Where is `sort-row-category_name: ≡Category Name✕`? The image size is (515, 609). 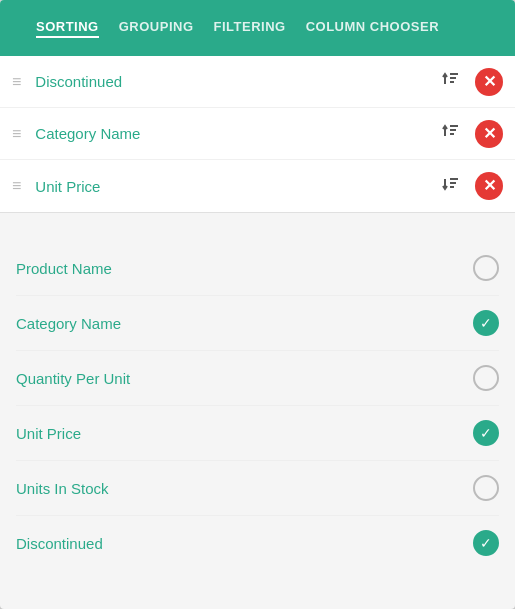 sort-row-category_name: ≡Category Name✕ is located at coordinates (258, 134).